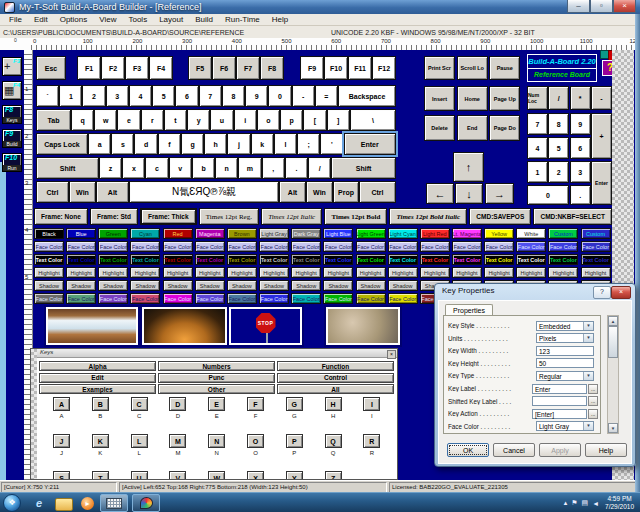 The width and height of the screenshot is (640, 512). What do you see at coordinates (62, 441) in the screenshot?
I see `letter-key-j: J` at bounding box center [62, 441].